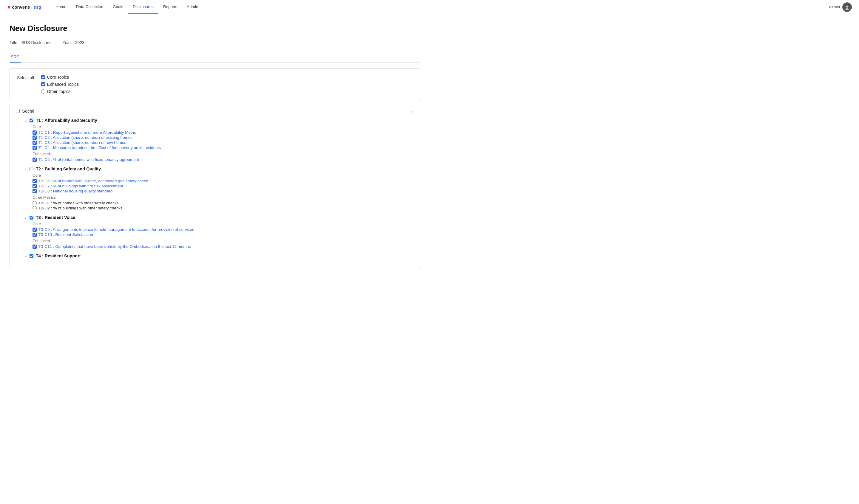 The width and height of the screenshot is (859, 504). I want to click on t1-c2-row: T1-C2 : Allocation (share, number) of ex…, so click(223, 138).